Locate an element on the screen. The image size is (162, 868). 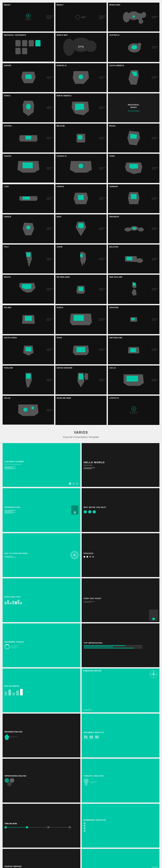
austria-svg is located at coordinates (28, 138).